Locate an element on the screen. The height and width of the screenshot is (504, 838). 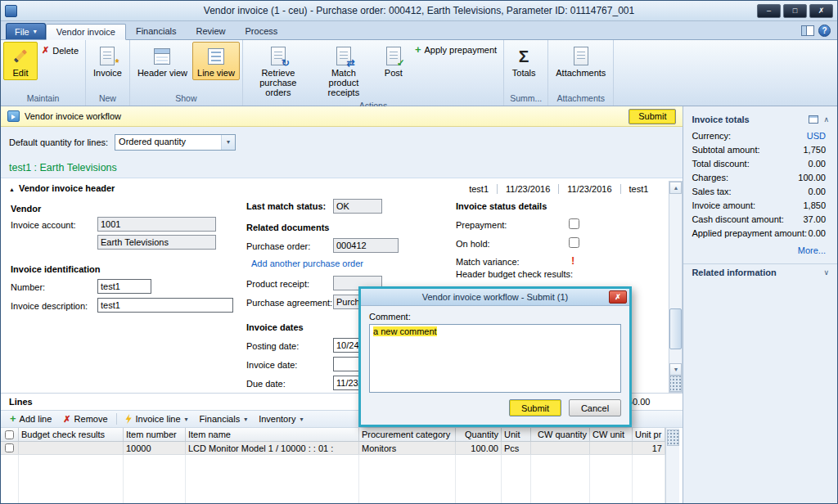
remove-line-icon: ✗ is located at coordinates (67, 419).